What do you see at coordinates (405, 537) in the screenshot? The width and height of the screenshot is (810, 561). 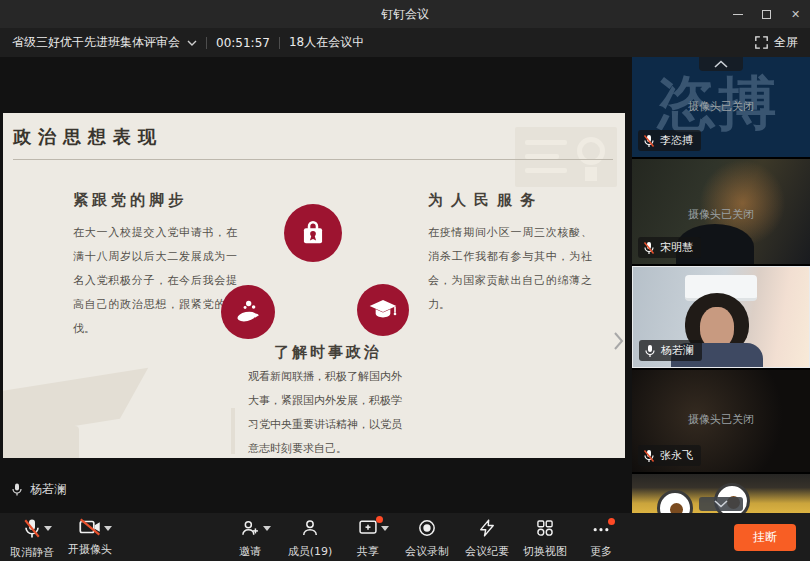 I see `meeting-toolbar: 取消静音 开摄像头` at bounding box center [405, 537].